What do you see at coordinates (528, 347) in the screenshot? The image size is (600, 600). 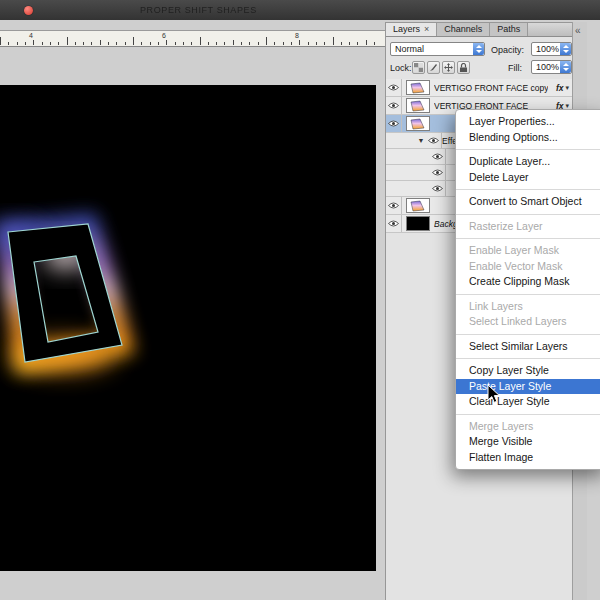 I see `menu-item-select-similar-layers: Select Similar Layers` at bounding box center [528, 347].